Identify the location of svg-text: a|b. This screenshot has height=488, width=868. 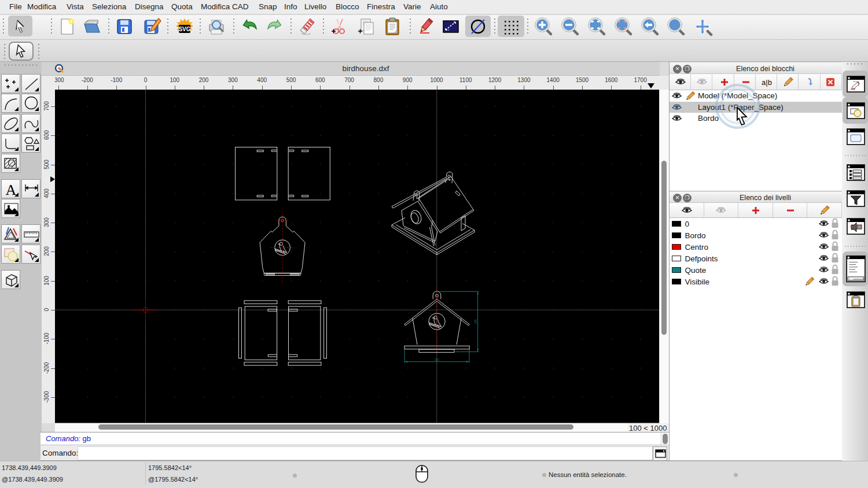
(767, 82).